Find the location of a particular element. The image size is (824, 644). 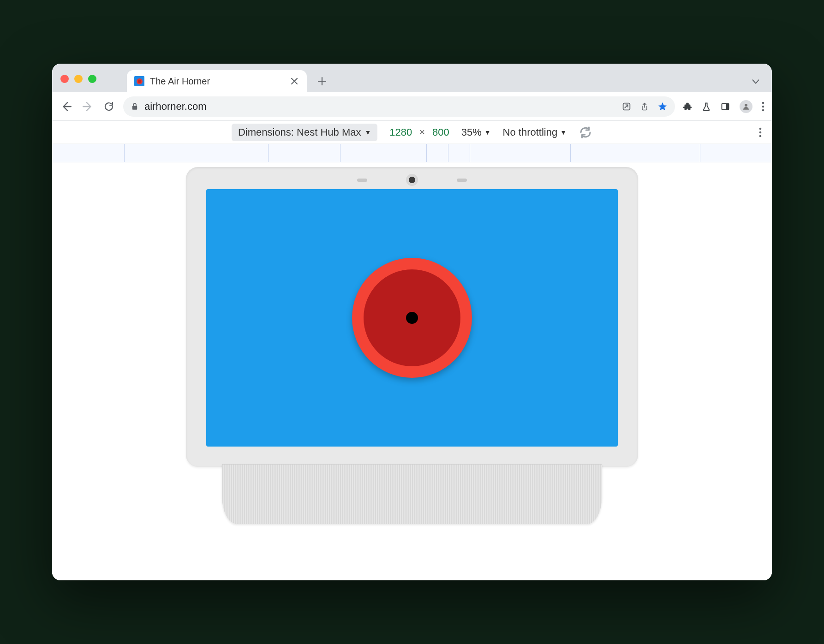

tab-title: The Air Horner is located at coordinates (217, 81).